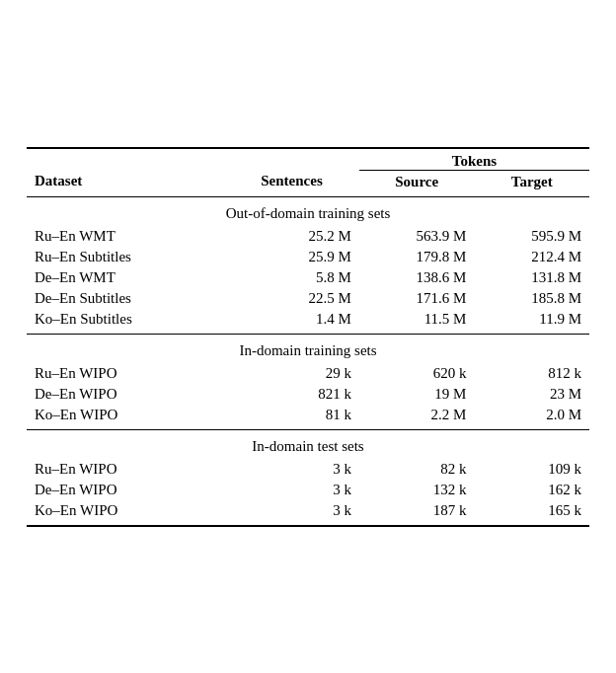 The height and width of the screenshot is (673, 616). I want to click on table-row: Ru–En WMT25.2 M563.9 M595.9 M, so click(308, 237).